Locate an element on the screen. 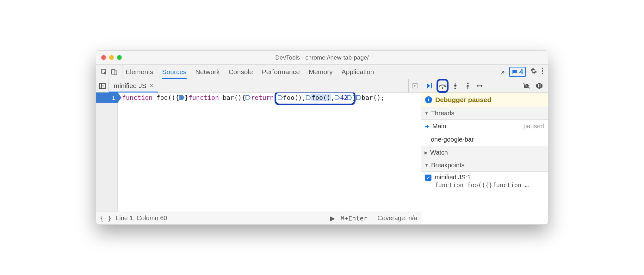 The height and width of the screenshot is (275, 644). tab-performance: Performance is located at coordinates (281, 72).